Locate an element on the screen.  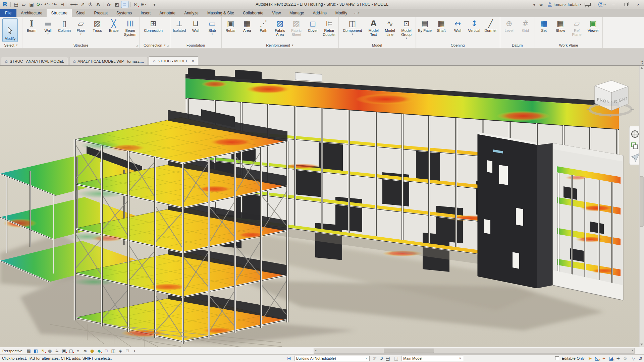
analytical-model-icon: ◆× is located at coordinates (99, 351).